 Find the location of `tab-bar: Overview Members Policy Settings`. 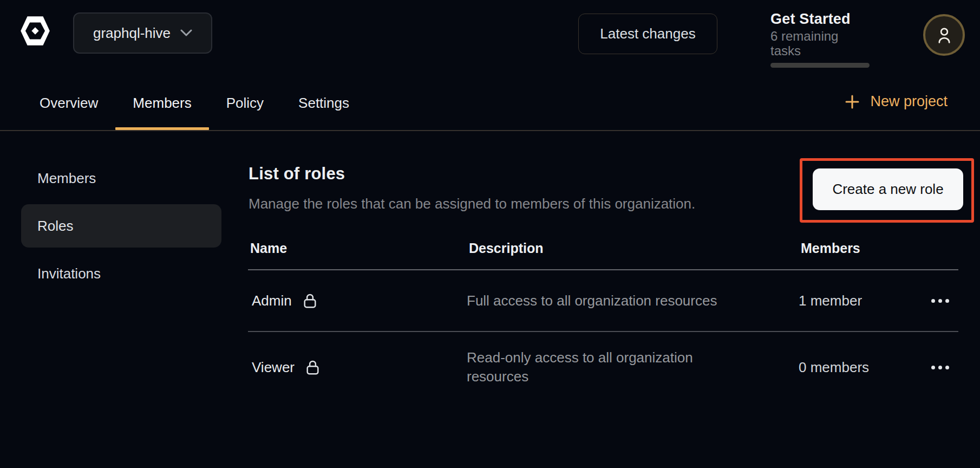

tab-bar: Overview Members Policy Settings is located at coordinates (490, 98).